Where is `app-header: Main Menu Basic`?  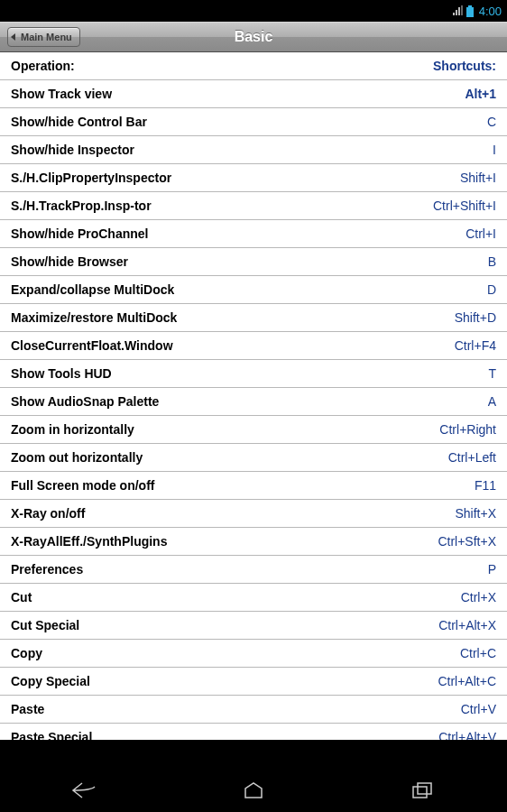 app-header: Main Menu Basic is located at coordinates (254, 37).